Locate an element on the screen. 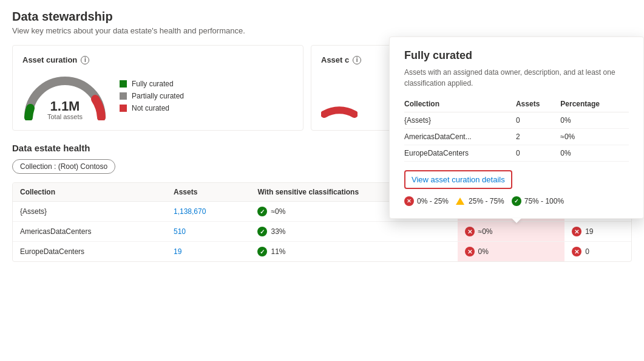  tooltip-cell-percentage: ≈0% is located at coordinates (595, 137).